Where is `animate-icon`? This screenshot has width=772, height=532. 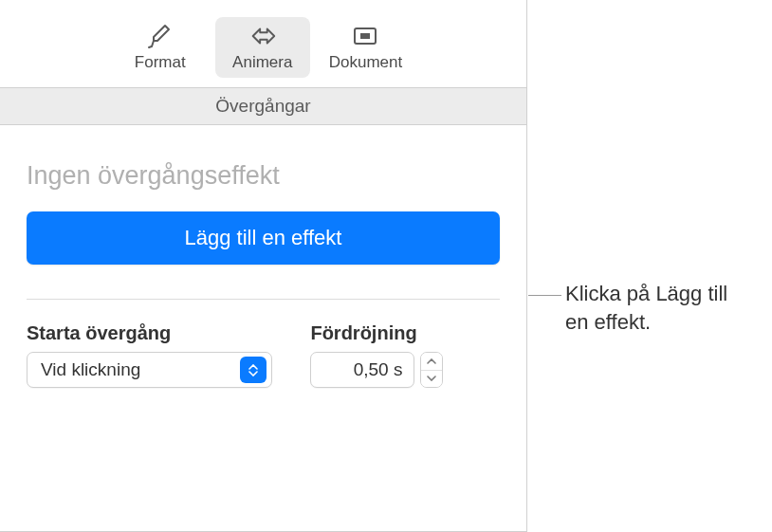 animate-icon is located at coordinates (263, 36).